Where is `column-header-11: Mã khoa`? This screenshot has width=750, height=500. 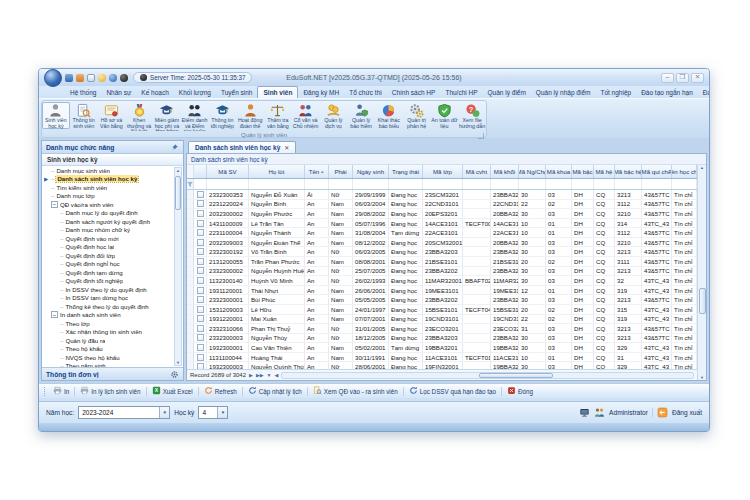 column-header-11: Mã khoa is located at coordinates (559, 172).